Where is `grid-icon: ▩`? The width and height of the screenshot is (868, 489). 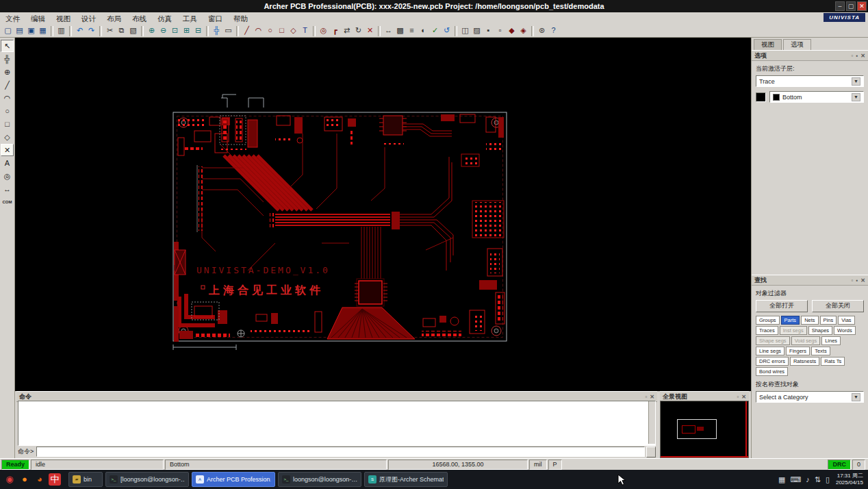 grid-icon: ▩ is located at coordinates (400, 31).